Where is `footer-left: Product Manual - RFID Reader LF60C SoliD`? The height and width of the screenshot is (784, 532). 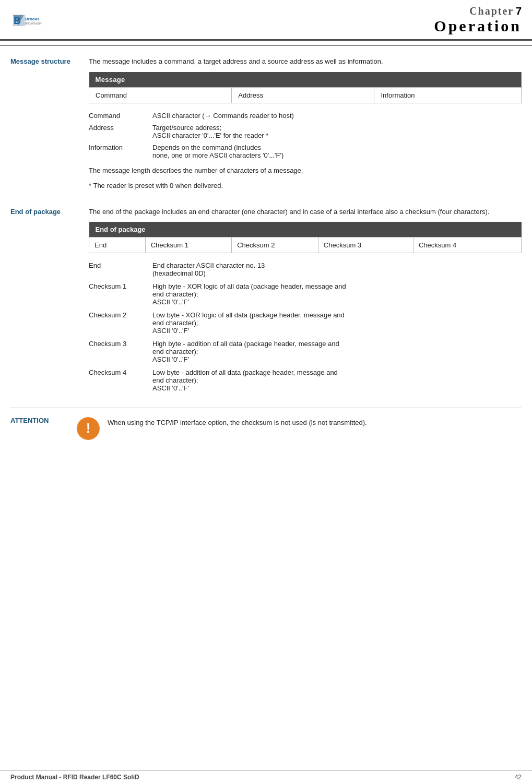
footer-left: Product Manual - RFID Reader LF60C SoliD is located at coordinates (75, 777).